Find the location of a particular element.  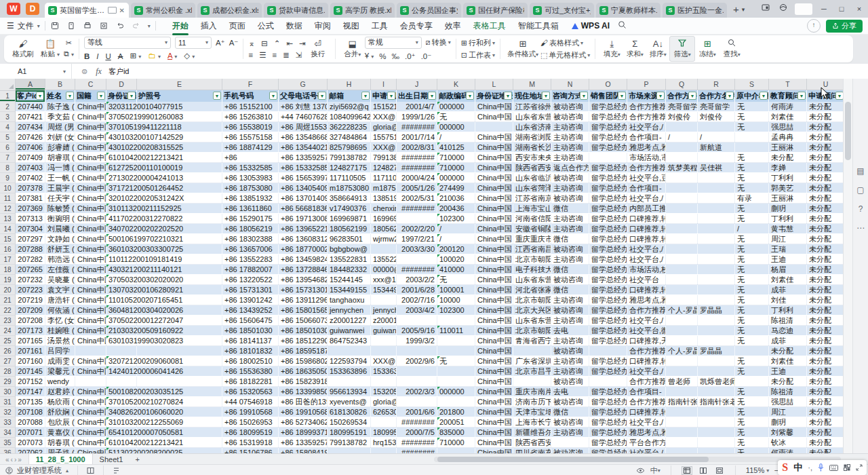

cell-U18: 未分配 is located at coordinates (825, 270).